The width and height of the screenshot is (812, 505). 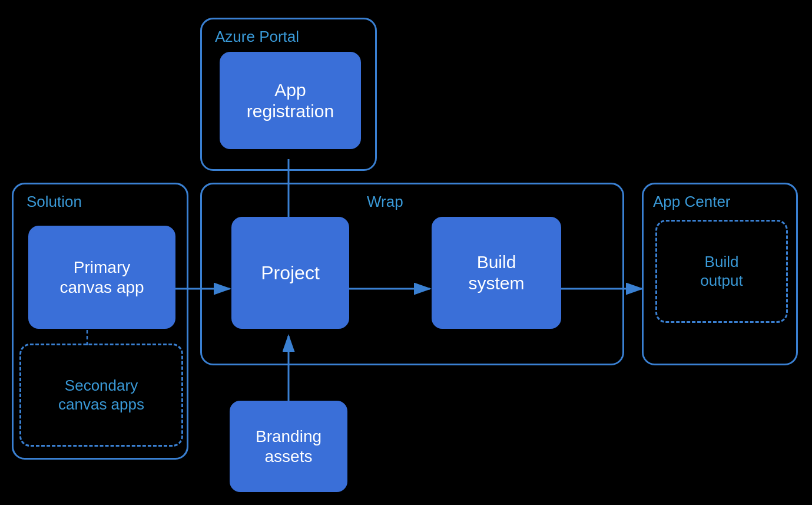 What do you see at coordinates (102, 277) in the screenshot?
I see `primary-canvas-app-box: Primary canvas app` at bounding box center [102, 277].